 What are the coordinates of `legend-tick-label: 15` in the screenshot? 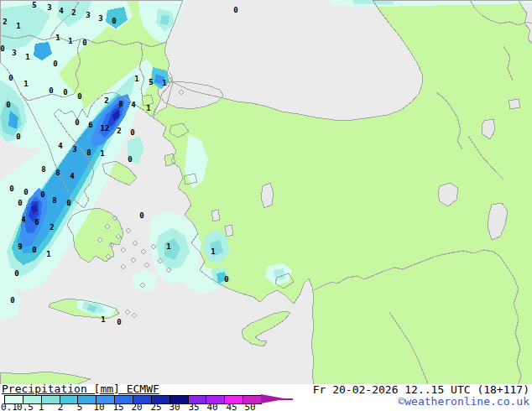 It's located at (117, 406).